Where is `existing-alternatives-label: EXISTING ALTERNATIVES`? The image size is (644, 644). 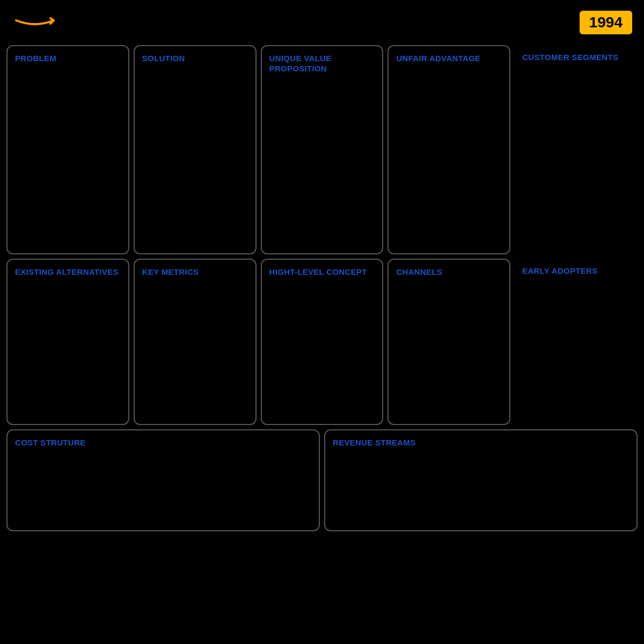 existing-alternatives-label: EXISTING ALTERNATIVES is located at coordinates (68, 273).